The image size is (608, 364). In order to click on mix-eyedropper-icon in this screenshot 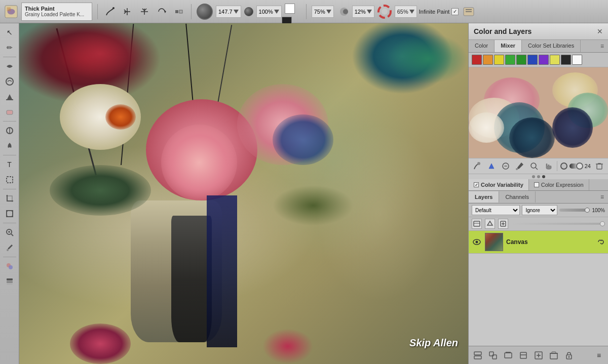, I will do `click(520, 166)`.